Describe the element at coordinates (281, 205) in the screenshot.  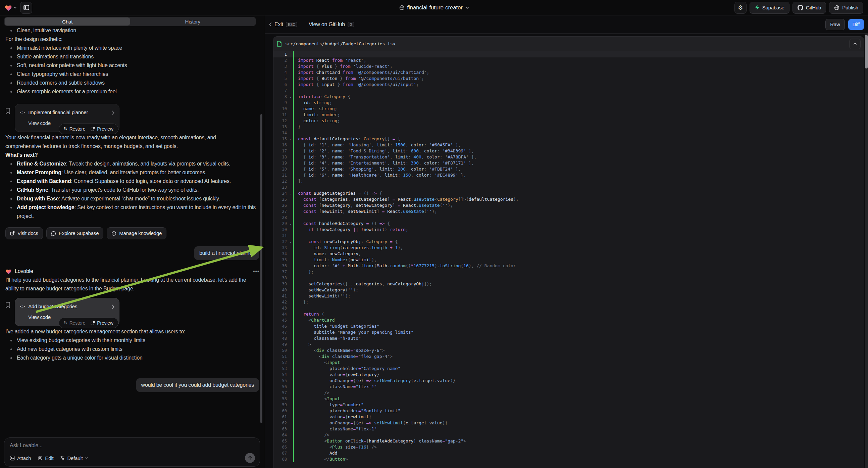
I see `line-number: 26` at that location.